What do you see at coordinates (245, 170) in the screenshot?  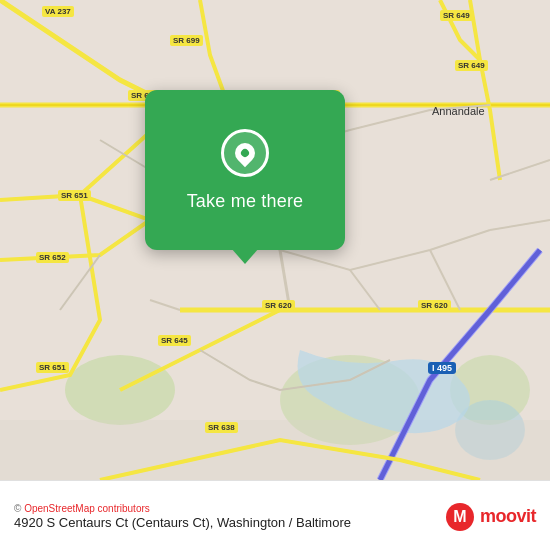 I see `take-me-there-button: Take me there` at bounding box center [245, 170].